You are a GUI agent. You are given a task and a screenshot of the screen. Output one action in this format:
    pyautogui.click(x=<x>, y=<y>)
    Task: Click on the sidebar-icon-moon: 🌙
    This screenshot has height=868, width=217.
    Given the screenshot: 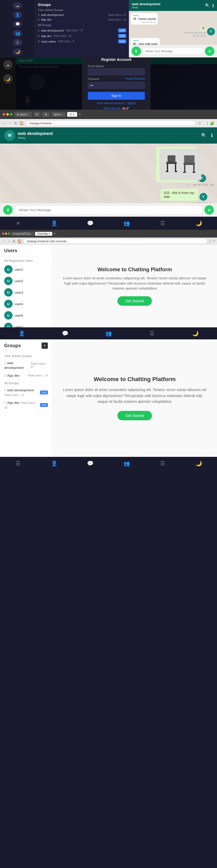 What is the action you would take?
    pyautogui.click(x=18, y=52)
    